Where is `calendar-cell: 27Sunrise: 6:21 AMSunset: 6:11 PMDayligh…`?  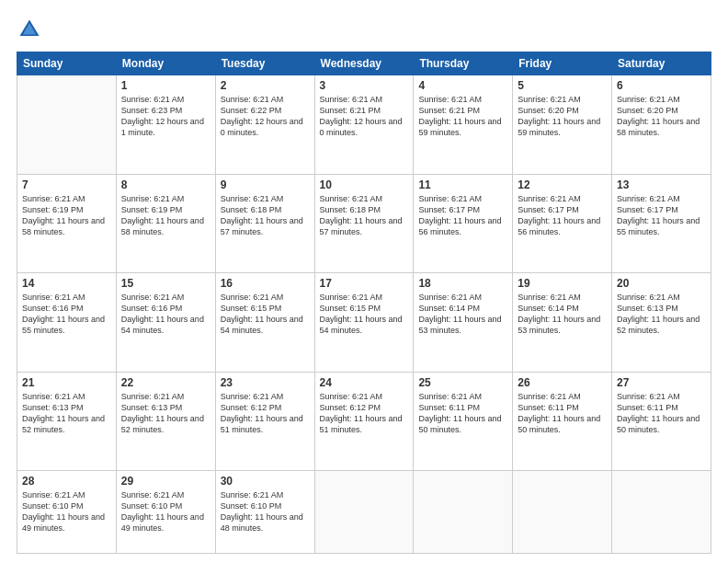
calendar-cell: 27Sunrise: 6:21 AMSunset: 6:11 PMDayligh… is located at coordinates (662, 421).